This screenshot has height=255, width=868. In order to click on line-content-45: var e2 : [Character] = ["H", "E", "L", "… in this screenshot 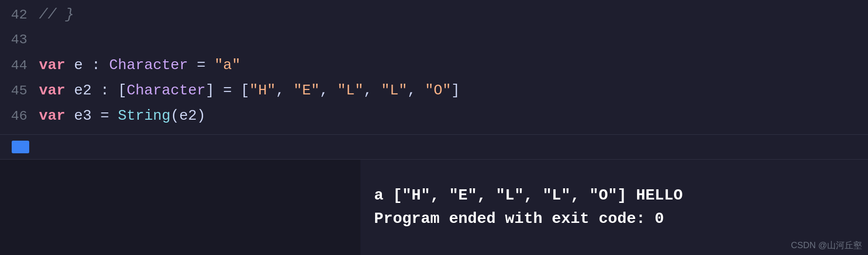, I will do `click(249, 91)`.